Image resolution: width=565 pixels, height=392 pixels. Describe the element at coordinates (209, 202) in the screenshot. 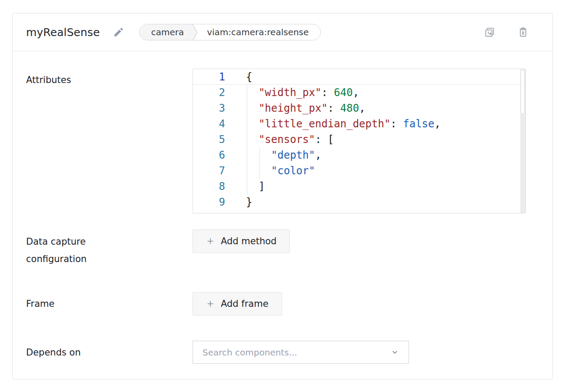

I see `line-number: 9` at that location.